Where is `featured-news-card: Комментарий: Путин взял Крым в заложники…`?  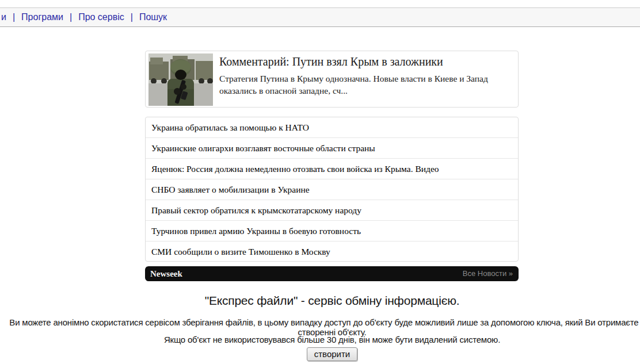 featured-news-card: Комментарий: Путин взял Крым в заложники… is located at coordinates (332, 79).